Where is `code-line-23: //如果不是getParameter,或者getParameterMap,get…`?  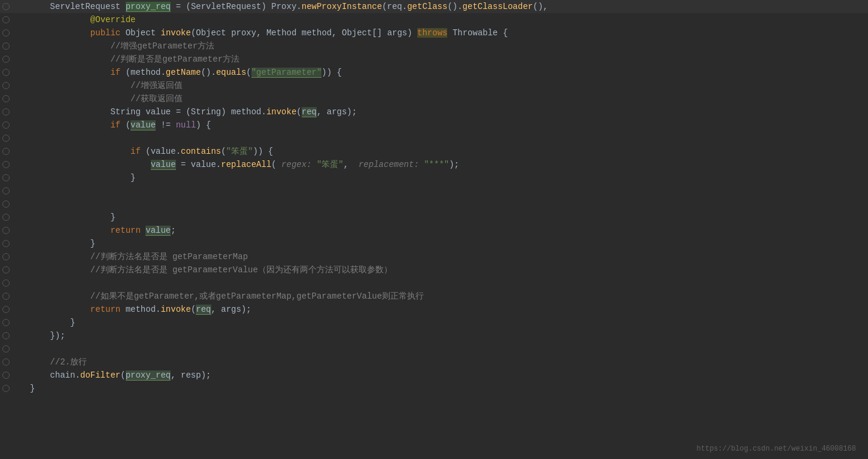 code-line-23: //如果不是getParameter,或者getParameterMap,get… is located at coordinates (434, 296).